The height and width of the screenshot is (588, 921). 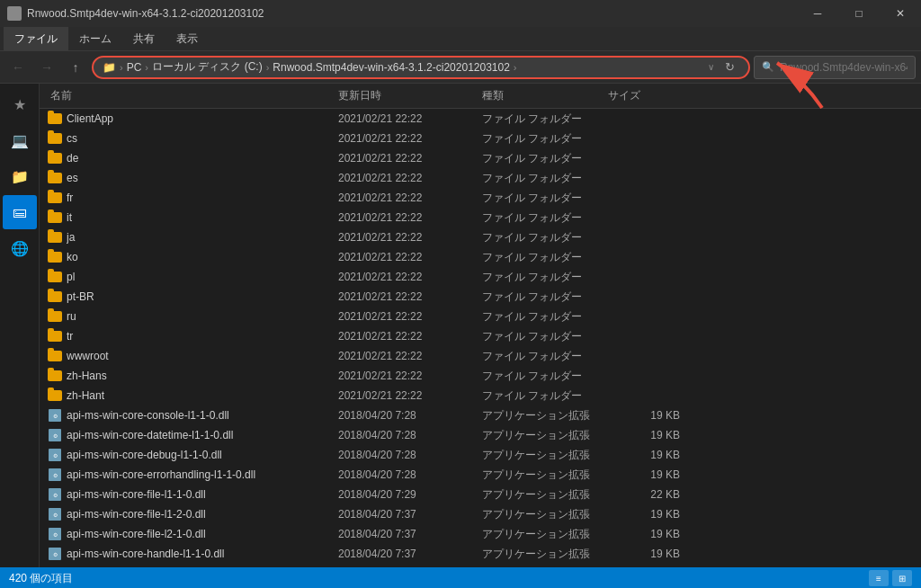 What do you see at coordinates (20, 104) in the screenshot?
I see `sidebar-item-star: ★` at bounding box center [20, 104].